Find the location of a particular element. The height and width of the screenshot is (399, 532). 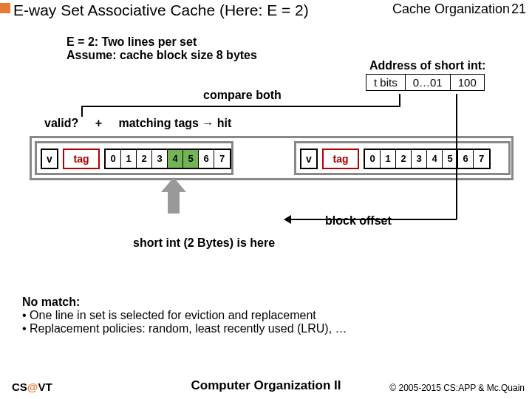

subtitle-line1: E = 2: Two lines per set is located at coordinates (162, 42).